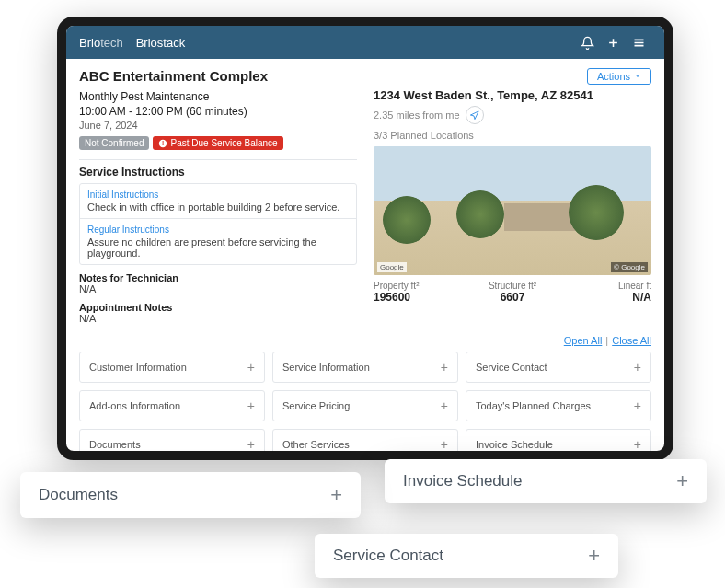  I want to click on regular-instructions-label: Regular Instructions, so click(218, 230).